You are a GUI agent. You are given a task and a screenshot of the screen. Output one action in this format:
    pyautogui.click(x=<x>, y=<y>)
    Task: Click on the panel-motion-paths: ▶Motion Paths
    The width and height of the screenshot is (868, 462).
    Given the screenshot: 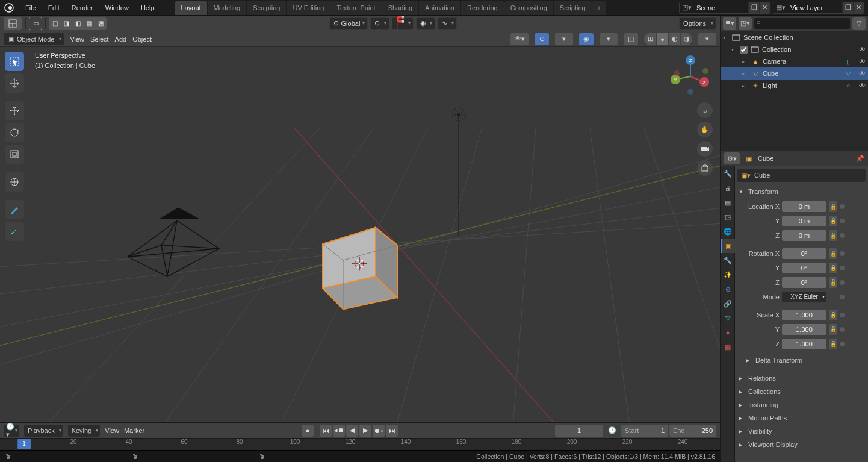 What is the action you would take?
    pyautogui.click(x=802, y=418)
    